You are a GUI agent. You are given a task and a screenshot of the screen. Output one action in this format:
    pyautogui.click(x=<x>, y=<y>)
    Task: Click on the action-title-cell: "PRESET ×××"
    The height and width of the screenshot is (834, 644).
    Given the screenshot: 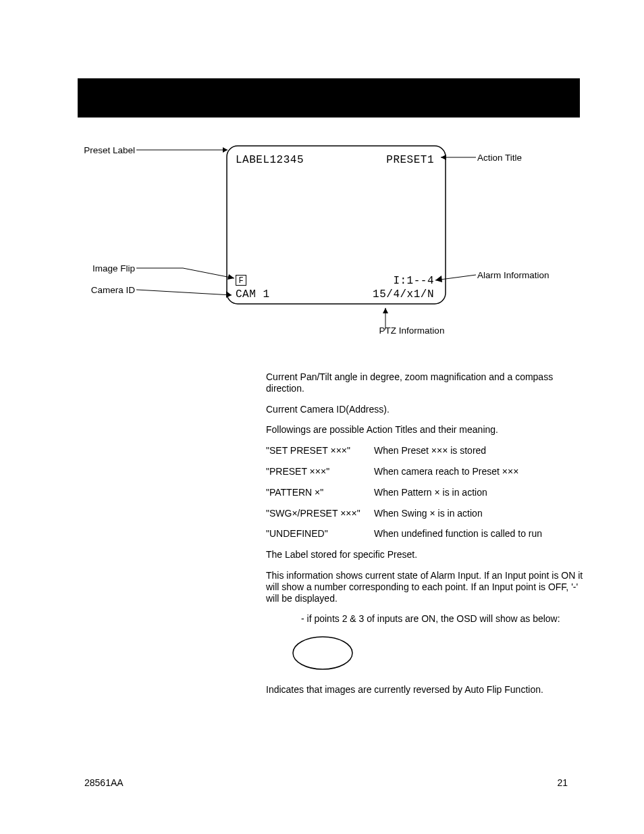 What is the action you would take?
    pyautogui.click(x=320, y=471)
    